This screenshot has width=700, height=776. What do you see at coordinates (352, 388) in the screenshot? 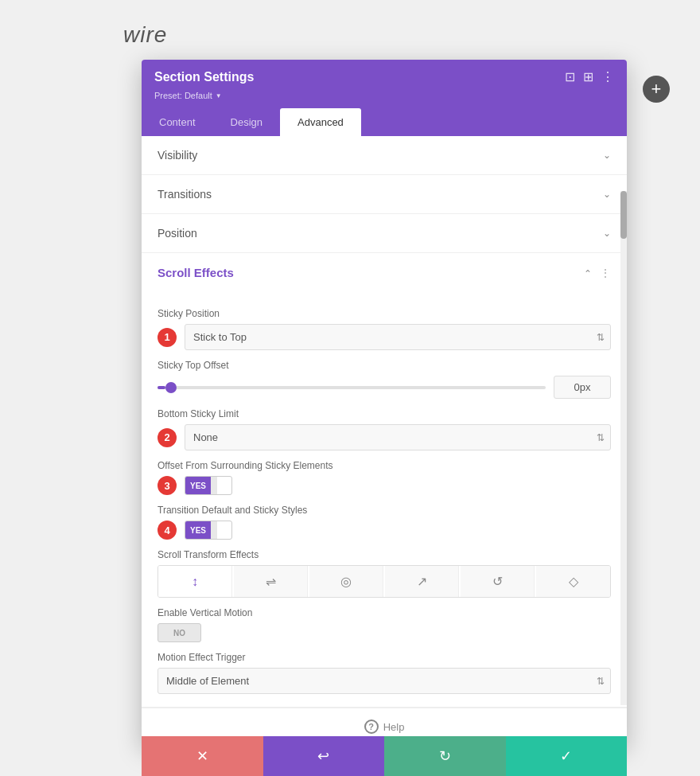
I see `slider-track` at bounding box center [352, 388].